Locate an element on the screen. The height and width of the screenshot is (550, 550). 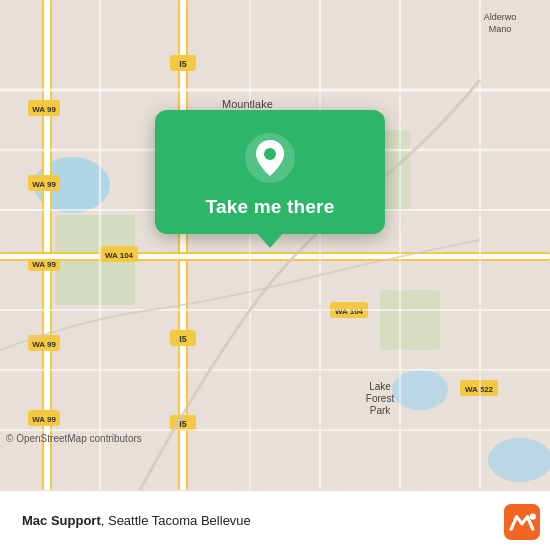
bottom-bar: Mac Support, Seattle Tacoma Bellevue is located at coordinates (275, 520).